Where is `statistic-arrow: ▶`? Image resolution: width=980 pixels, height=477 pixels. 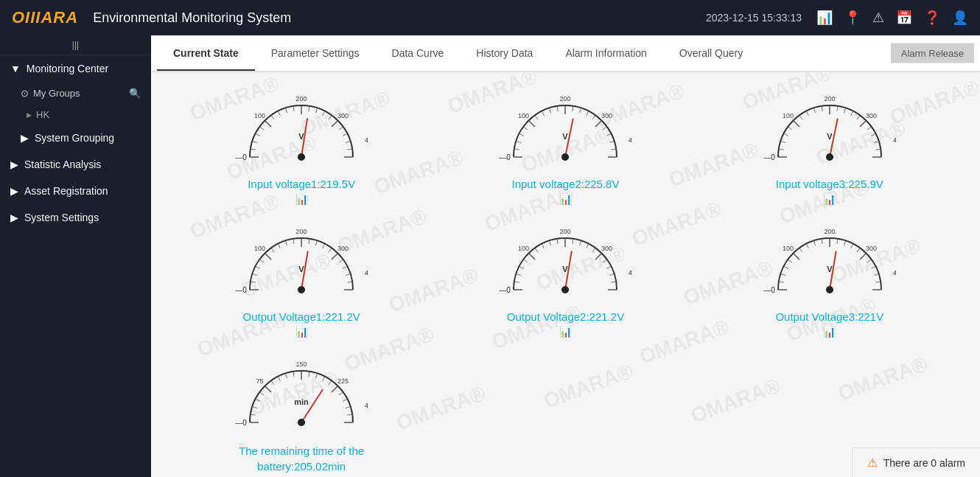 statistic-arrow: ▶ is located at coordinates (15, 164).